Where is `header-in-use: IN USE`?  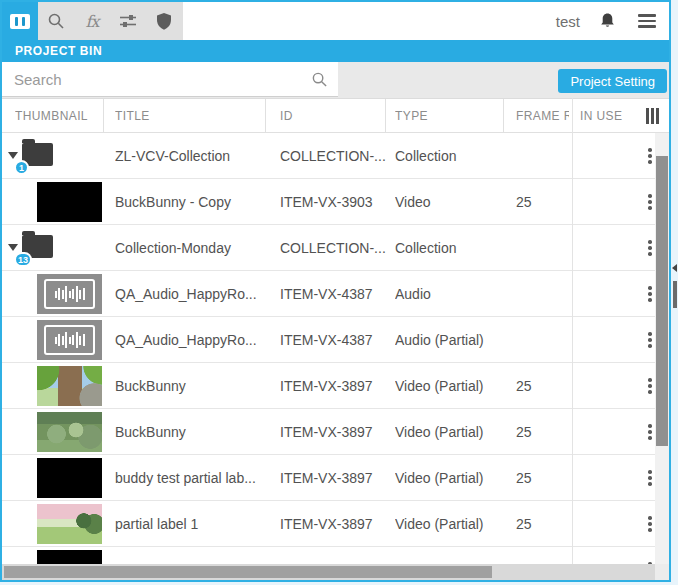 header-in-use: IN USE is located at coordinates (610, 116).